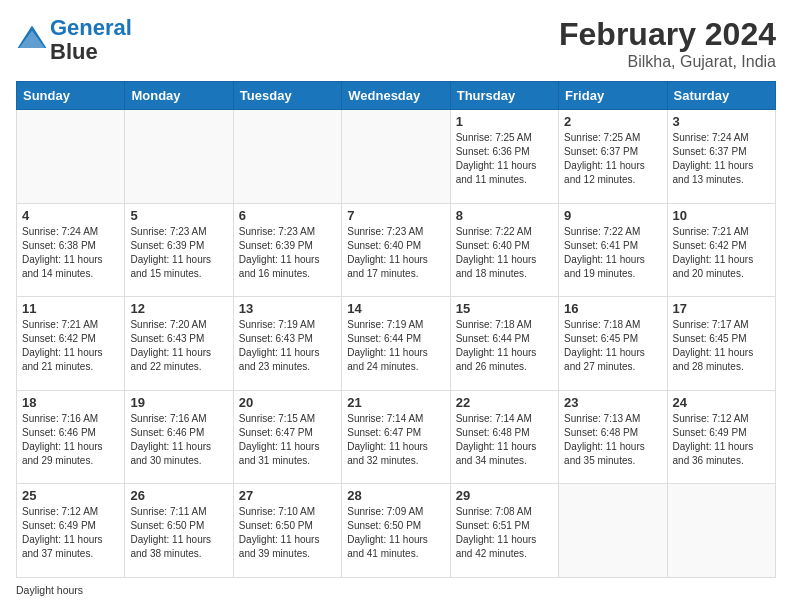 This screenshot has width=792, height=612. I want to click on day-info: Sunrise: 7:14 AMSunset: 6:47 PMDaylight:…, so click(396, 440).